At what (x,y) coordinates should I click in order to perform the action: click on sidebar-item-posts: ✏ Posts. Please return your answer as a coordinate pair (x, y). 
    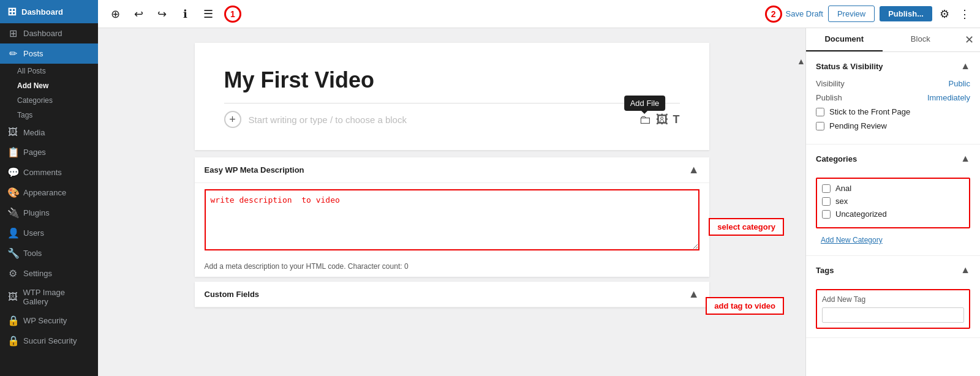
    Looking at the image, I should click on (49, 54).